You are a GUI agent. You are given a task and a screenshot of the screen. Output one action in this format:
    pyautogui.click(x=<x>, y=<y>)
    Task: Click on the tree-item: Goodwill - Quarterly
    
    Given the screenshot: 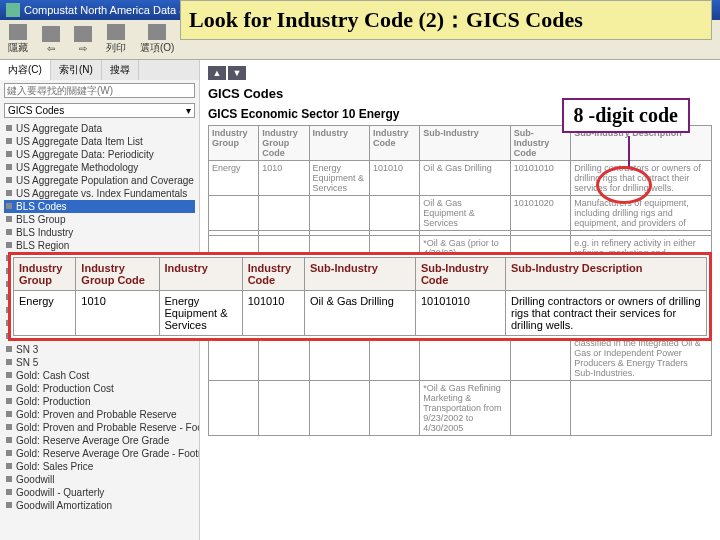 What is the action you would take?
    pyautogui.click(x=100, y=492)
    